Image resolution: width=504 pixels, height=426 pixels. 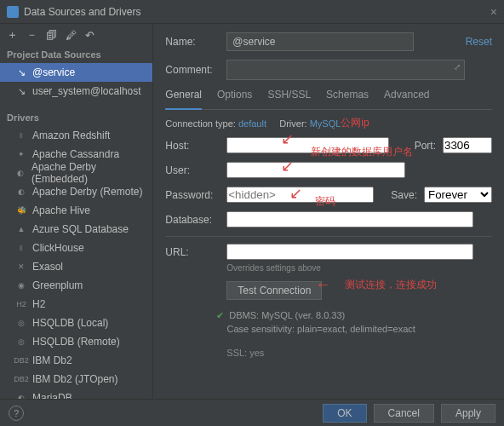 I want to click on item-label: IBM Db2 (JTOpen), so click(x=75, y=379).